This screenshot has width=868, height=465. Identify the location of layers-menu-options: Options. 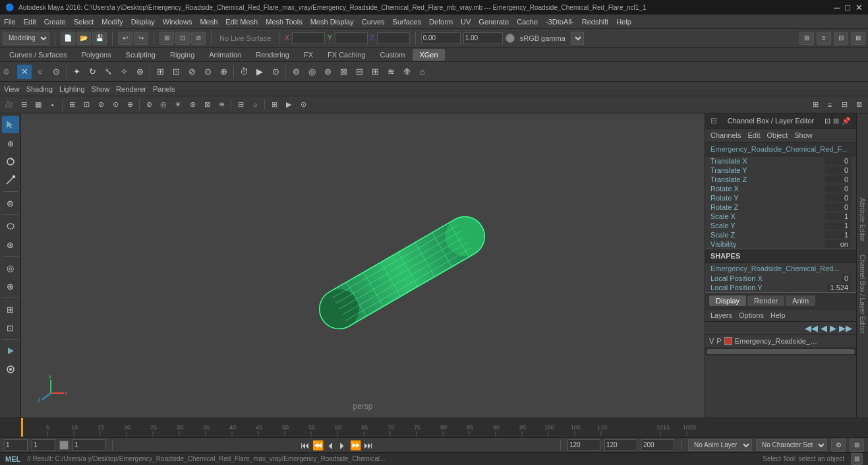
(751, 315).